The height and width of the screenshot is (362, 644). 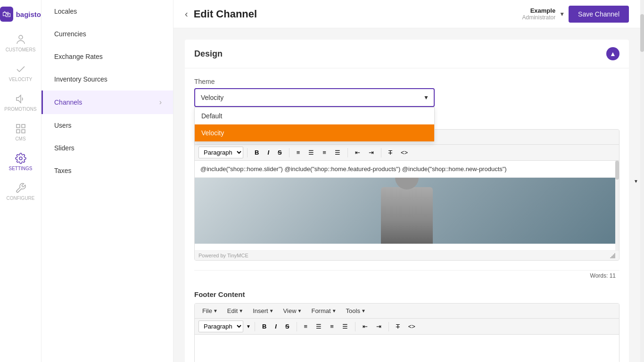 I want to click on footer-insert-arrow: ▼, so click(x=272, y=311).